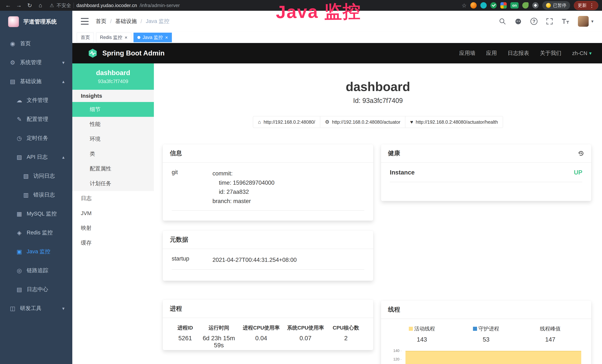  I want to click on info-value: commit: time: 1596289704000 id: 27aa832 …, so click(243, 187).